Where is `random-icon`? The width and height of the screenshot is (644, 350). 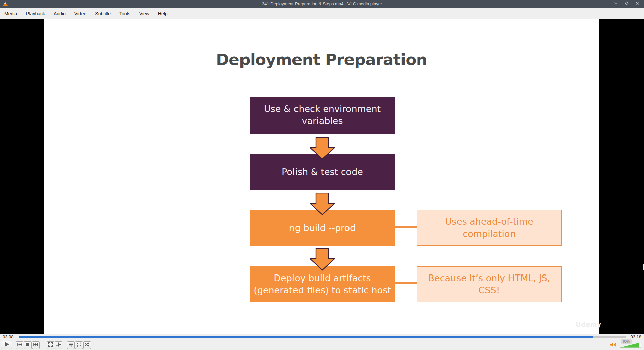
random-icon is located at coordinates (87, 345).